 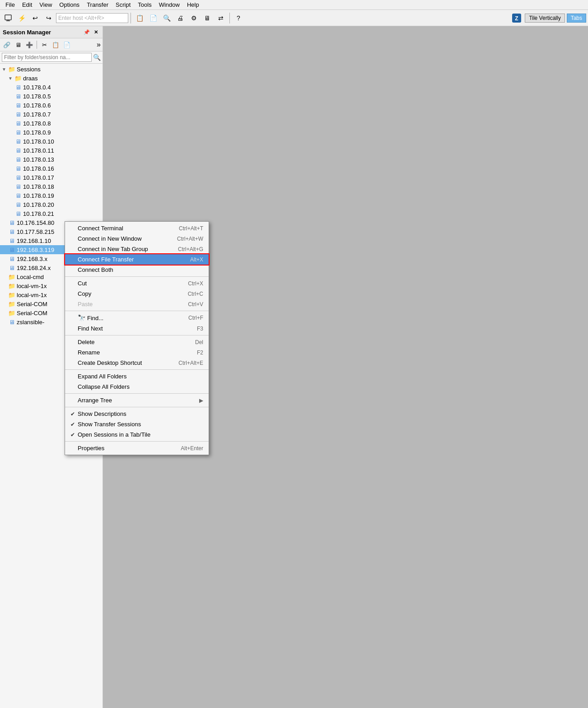 What do you see at coordinates (137, 304) in the screenshot?
I see `ctx-paste: Paste Ctrl+V` at bounding box center [137, 304].